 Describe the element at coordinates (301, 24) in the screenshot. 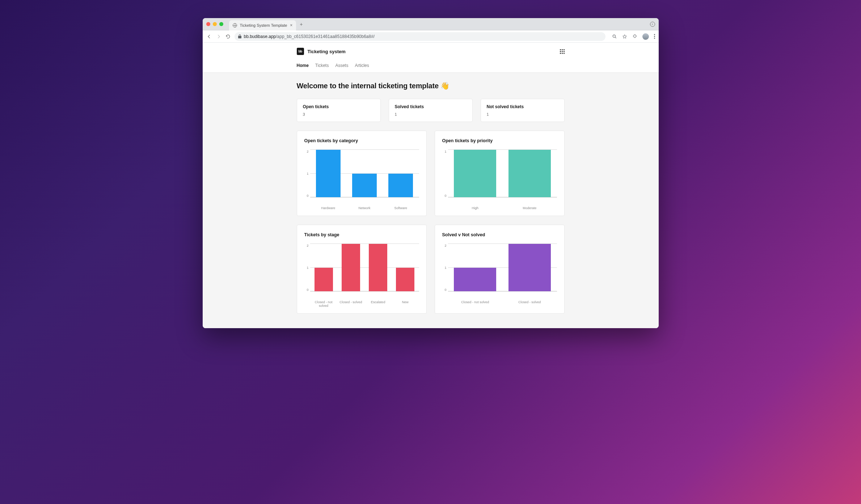

I see `new-tab-button: +` at that location.